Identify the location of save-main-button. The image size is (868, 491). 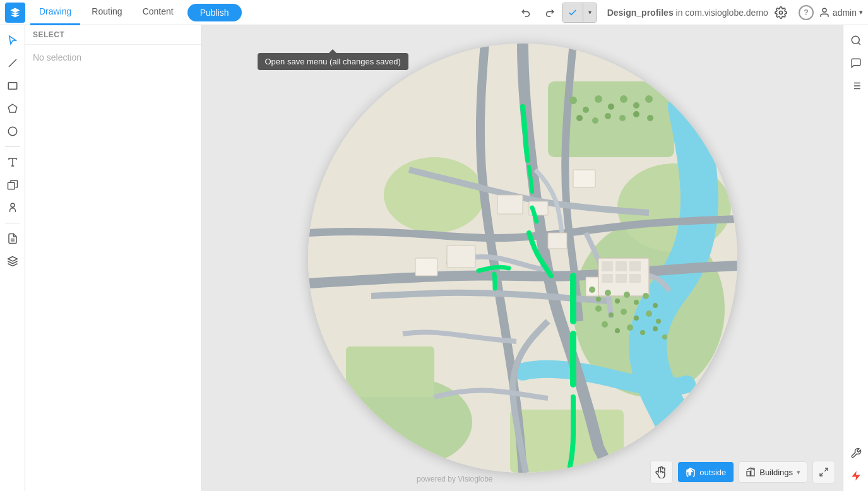
(573, 13).